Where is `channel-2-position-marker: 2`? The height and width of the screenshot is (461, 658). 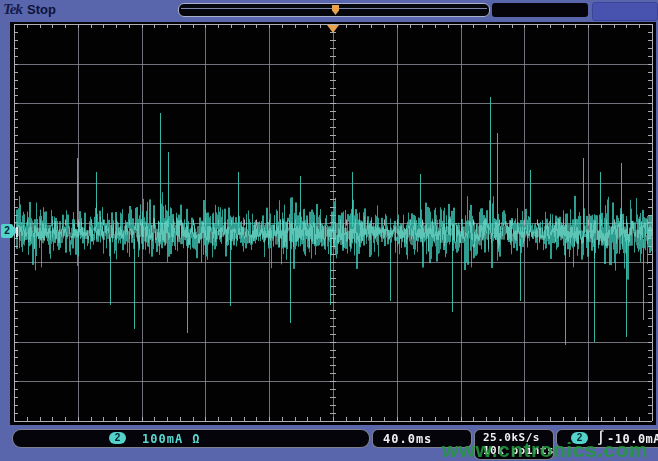
channel-2-position-marker: 2 is located at coordinates (7, 231).